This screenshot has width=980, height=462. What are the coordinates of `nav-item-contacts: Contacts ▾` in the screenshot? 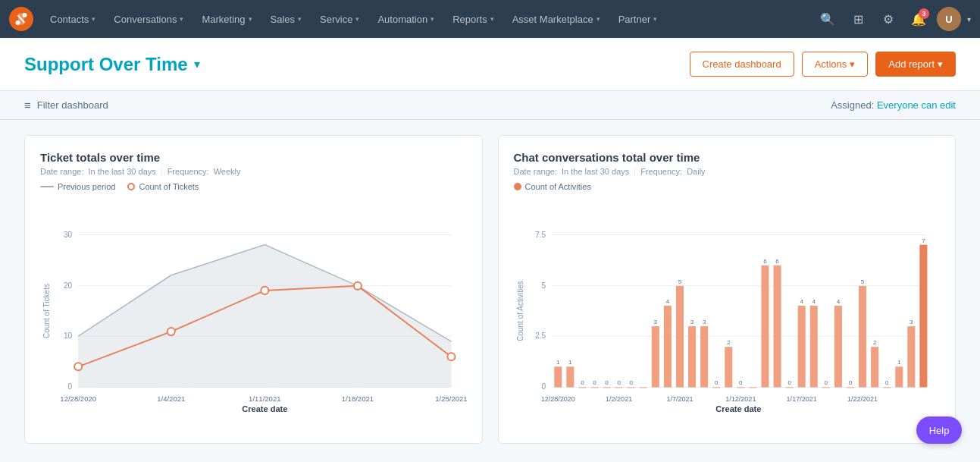 It's located at (73, 19).